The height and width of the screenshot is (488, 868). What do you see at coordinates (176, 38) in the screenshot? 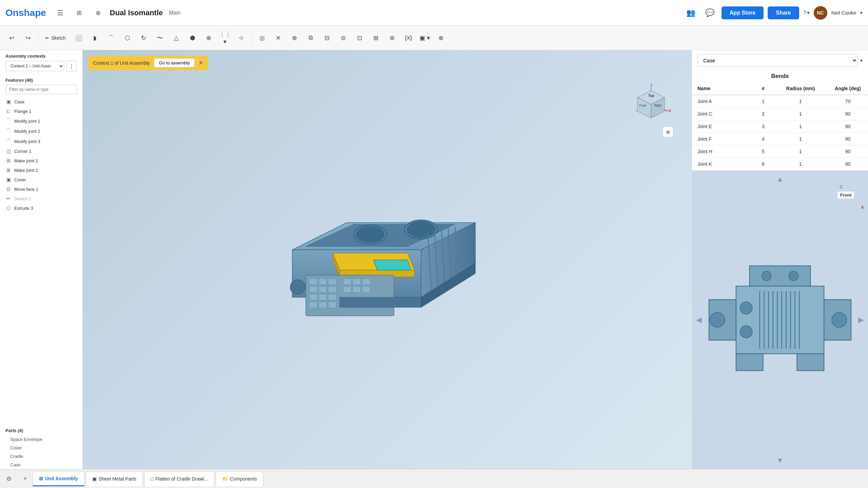
I see `loft-tool: △` at bounding box center [176, 38].